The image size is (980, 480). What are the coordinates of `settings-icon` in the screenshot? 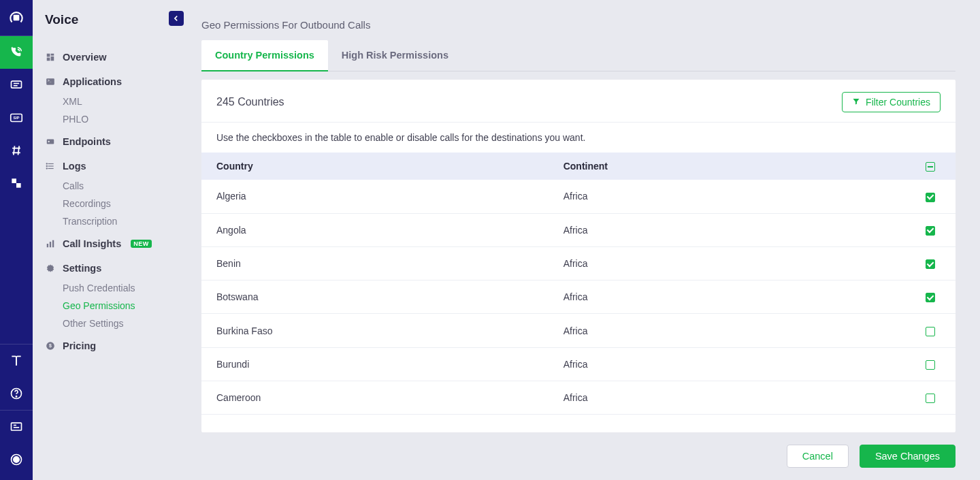 It's located at (50, 268).